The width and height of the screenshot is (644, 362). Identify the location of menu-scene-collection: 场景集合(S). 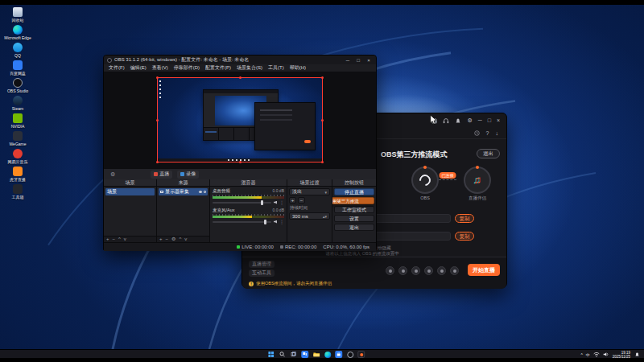
(250, 68).